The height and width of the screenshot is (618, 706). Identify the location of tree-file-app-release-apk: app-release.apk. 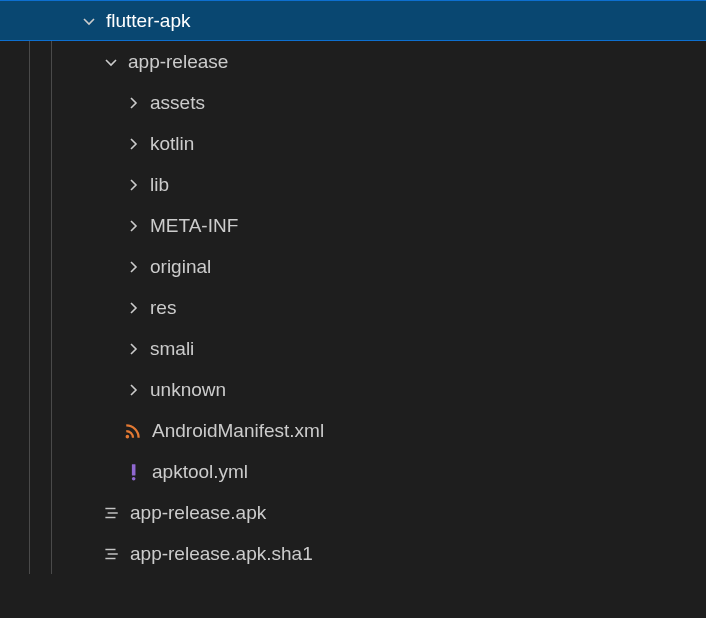
(353, 512).